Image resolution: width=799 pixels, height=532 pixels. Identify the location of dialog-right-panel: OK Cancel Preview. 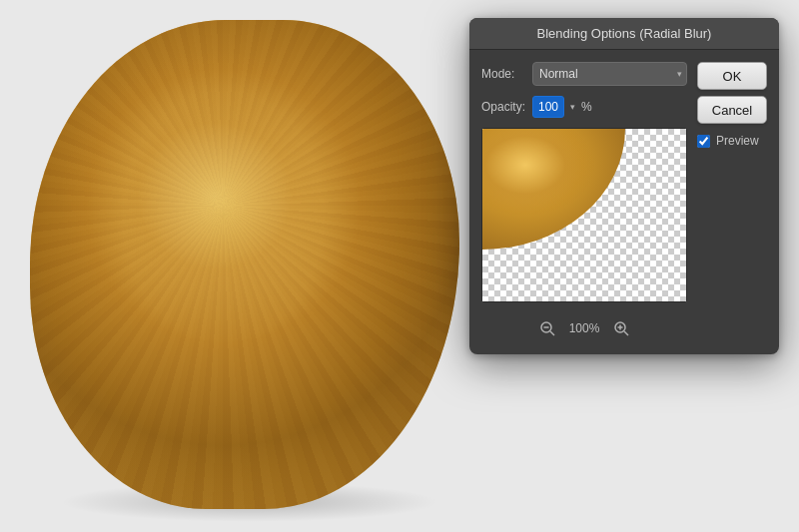
(732, 202).